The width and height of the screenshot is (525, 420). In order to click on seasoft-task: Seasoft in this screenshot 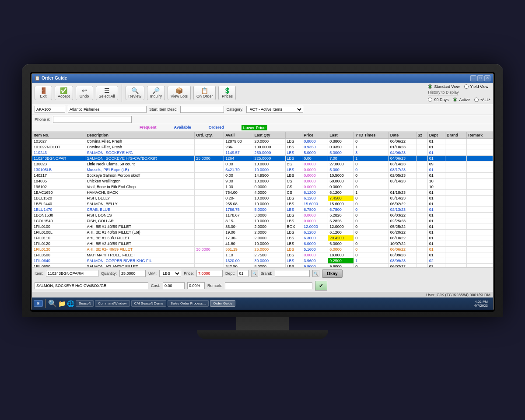, I will do `click(85, 304)`.